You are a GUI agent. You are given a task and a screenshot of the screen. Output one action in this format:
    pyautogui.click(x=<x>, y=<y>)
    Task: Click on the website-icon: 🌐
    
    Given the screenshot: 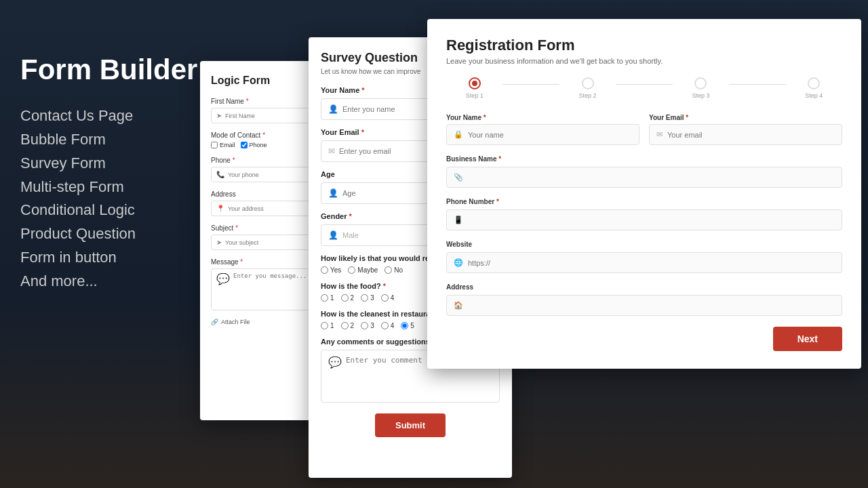 What is the action you would take?
    pyautogui.click(x=458, y=263)
    